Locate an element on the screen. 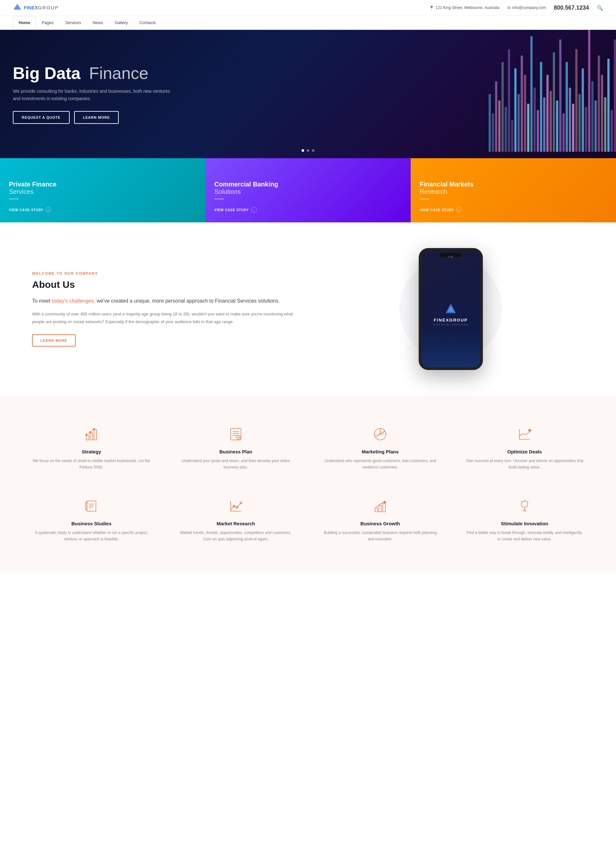 This screenshot has width=616, height=851. services-row-1: Strategy We focus on the needs of small … is located at coordinates (308, 448).